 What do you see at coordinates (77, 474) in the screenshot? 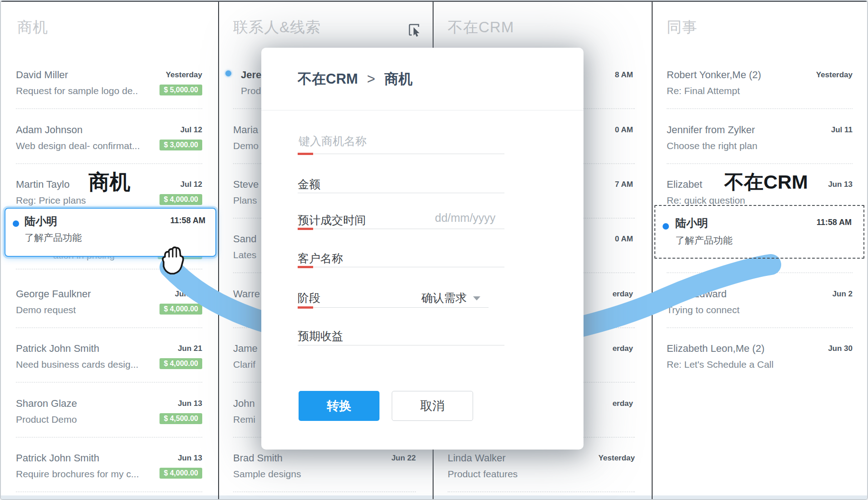
I see `card-subject: Require brochures for my c...` at bounding box center [77, 474].